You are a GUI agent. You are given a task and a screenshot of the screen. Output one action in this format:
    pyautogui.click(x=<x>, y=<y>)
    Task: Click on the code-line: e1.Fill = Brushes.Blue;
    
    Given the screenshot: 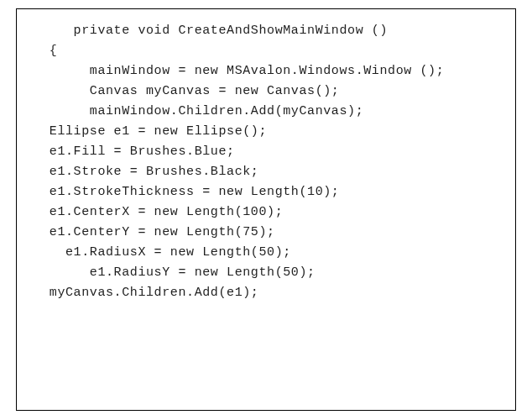 What is the action you would take?
    pyautogui.click(x=266, y=152)
    